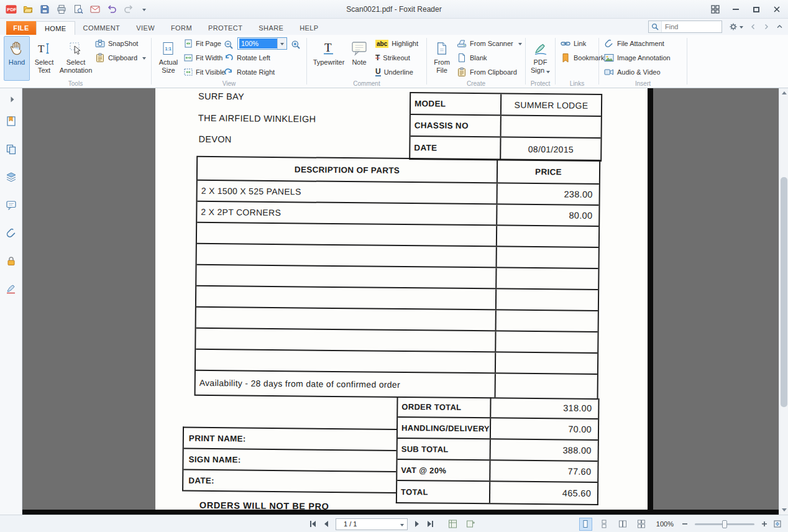  What do you see at coordinates (271, 28) in the screenshot?
I see `tab-share: SHARE` at bounding box center [271, 28].